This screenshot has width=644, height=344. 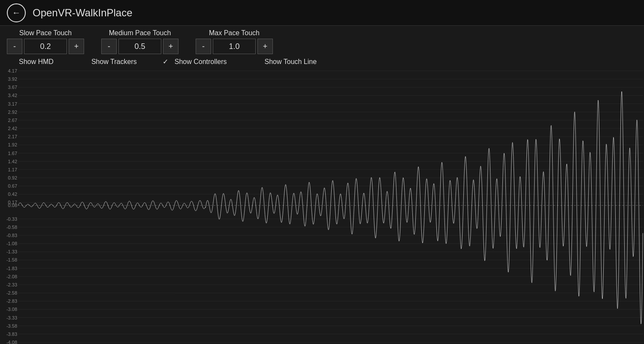 What do you see at coordinates (140, 46) in the screenshot?
I see `medium-pace-value: 0.5` at bounding box center [140, 46].